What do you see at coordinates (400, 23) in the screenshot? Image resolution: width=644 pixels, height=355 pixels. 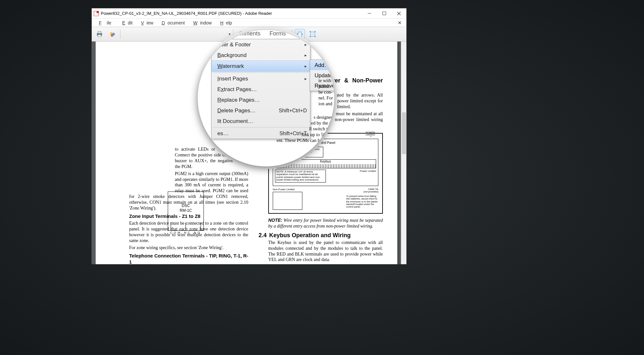 I see `menubar-close-button: ✕` at bounding box center [400, 23].